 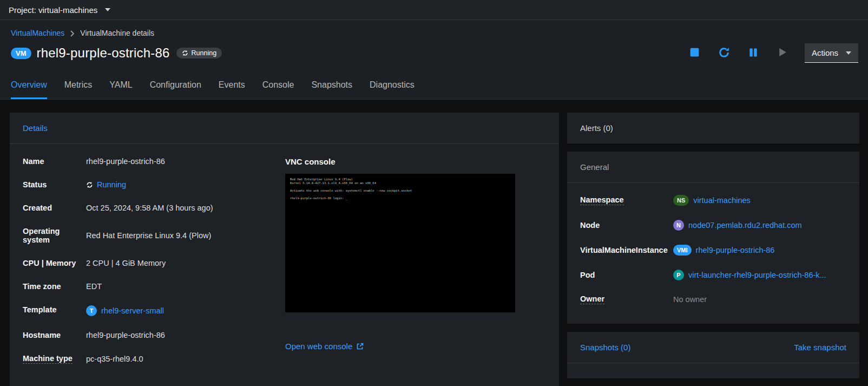 What do you see at coordinates (782, 53) in the screenshot?
I see `start-button` at bounding box center [782, 53].